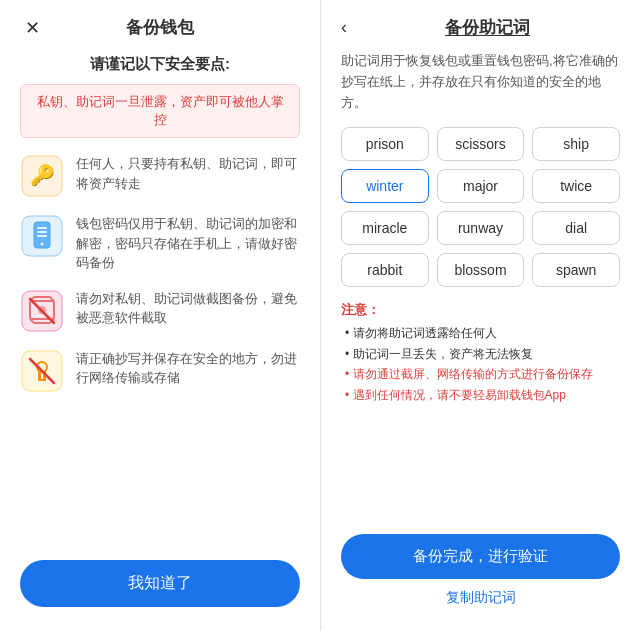 This screenshot has height=631, width=640. I want to click on notes-title: 注意：, so click(480, 310).